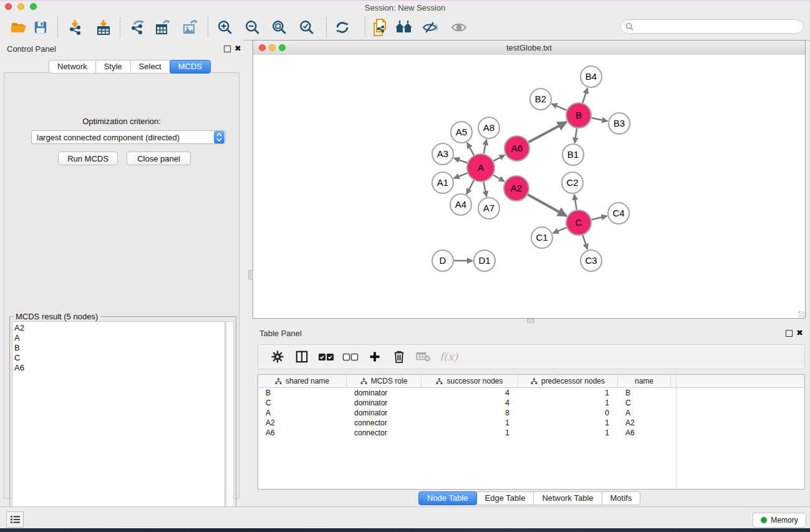 Image resolution: width=810 pixels, height=532 pixels. What do you see at coordinates (225, 27) in the screenshot?
I see `zoom-in-button` at bounding box center [225, 27].